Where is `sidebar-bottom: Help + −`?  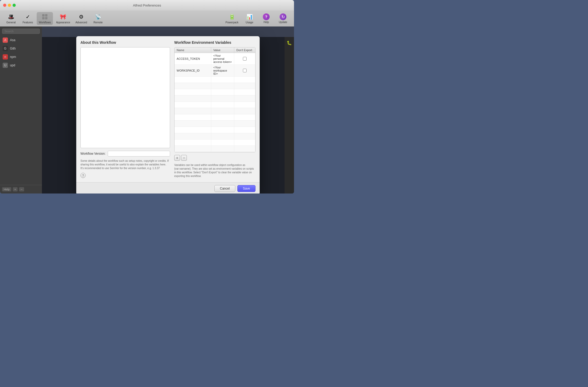 sidebar-bottom: Help + − is located at coordinates (21, 189).